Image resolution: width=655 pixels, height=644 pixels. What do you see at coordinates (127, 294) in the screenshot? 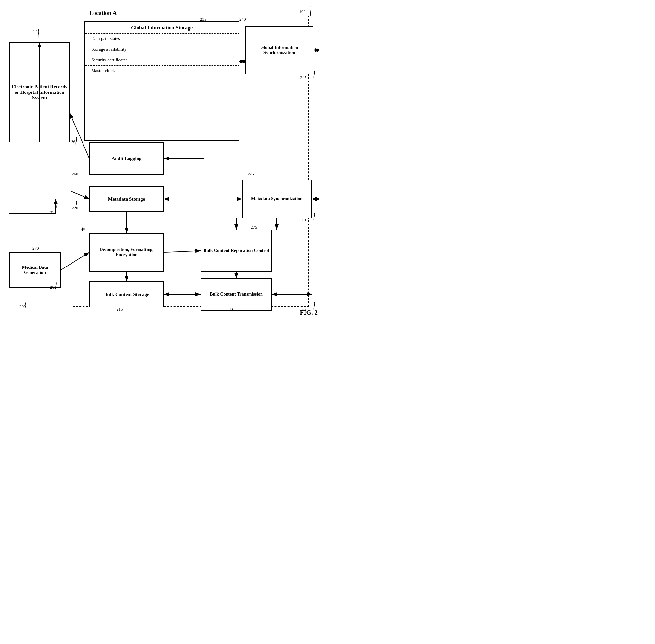
I see `bulk-content-storage-box: Bulk Content Storage` at bounding box center [127, 294].